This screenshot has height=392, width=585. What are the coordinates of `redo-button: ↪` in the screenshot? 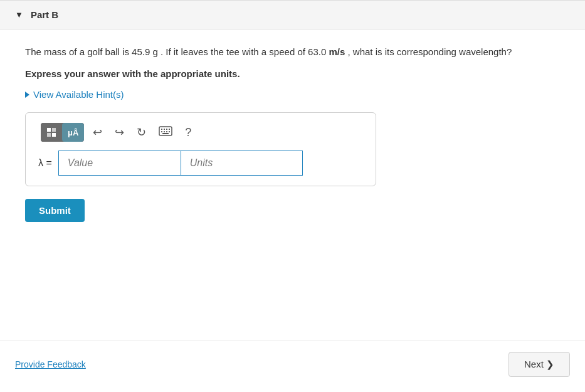 It's located at (119, 132).